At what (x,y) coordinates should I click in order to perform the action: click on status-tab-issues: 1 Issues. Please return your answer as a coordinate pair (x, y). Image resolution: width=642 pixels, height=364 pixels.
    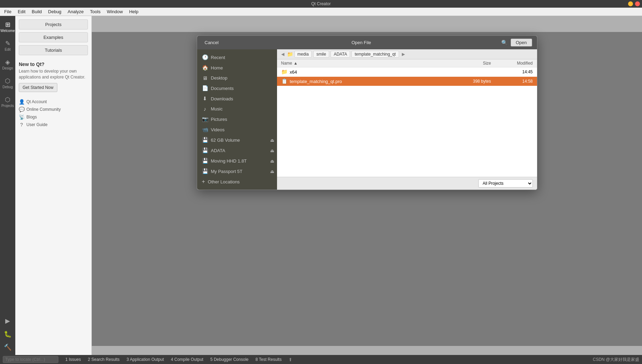
    Looking at the image, I should click on (73, 359).